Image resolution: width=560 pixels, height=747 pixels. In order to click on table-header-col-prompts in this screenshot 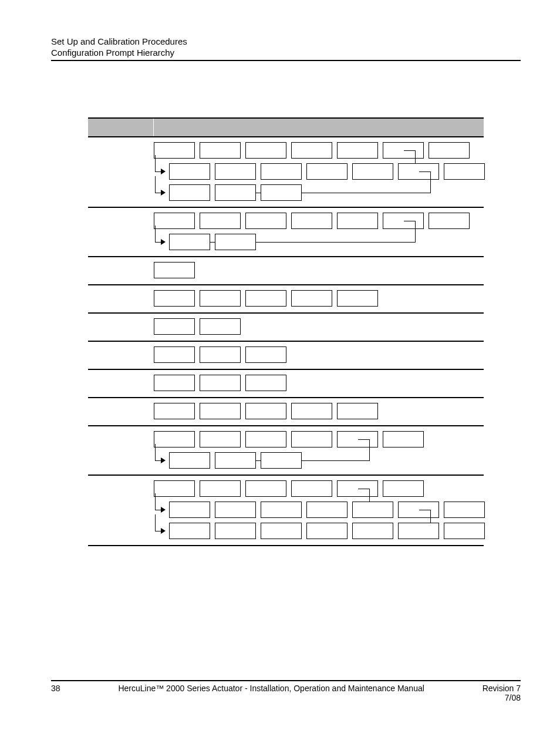, I will do `click(319, 127)`.